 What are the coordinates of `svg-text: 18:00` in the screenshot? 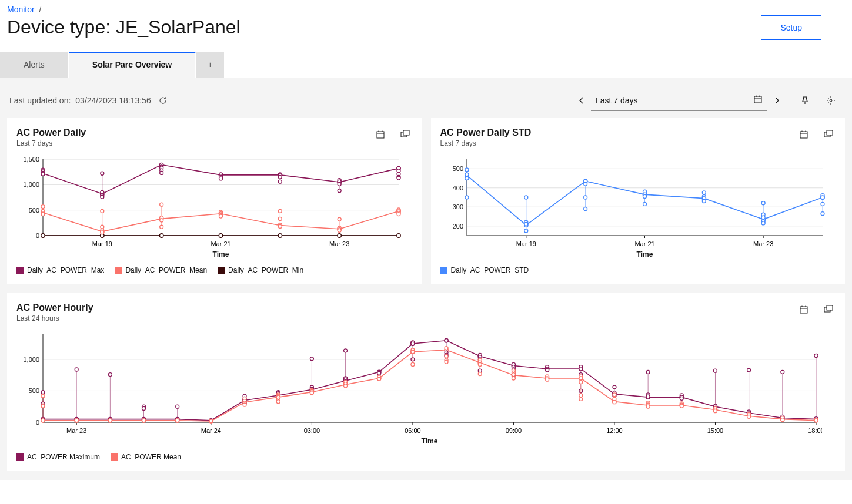 It's located at (815, 431).